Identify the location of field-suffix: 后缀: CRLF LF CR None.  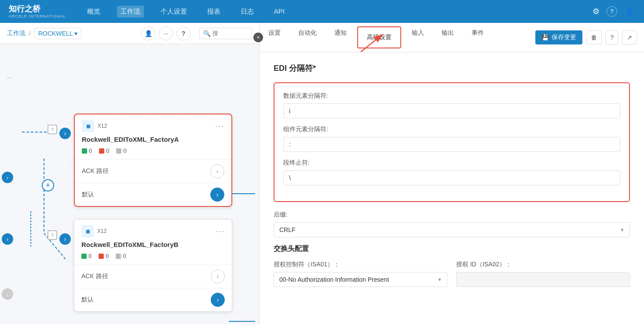
(452, 224).